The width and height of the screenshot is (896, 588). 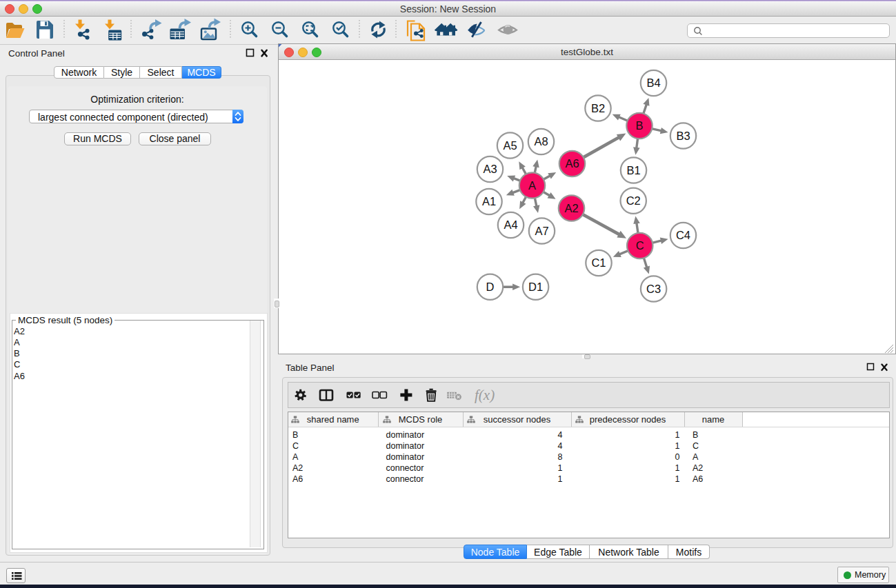 What do you see at coordinates (683, 136) in the screenshot?
I see `svg-text: B3` at bounding box center [683, 136].